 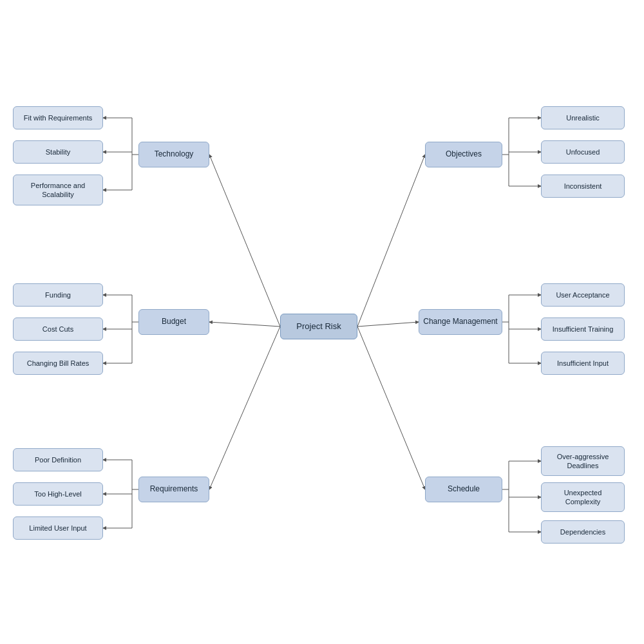 What do you see at coordinates (460, 322) in the screenshot?
I see `node-change_mgmt: Change Management` at bounding box center [460, 322].